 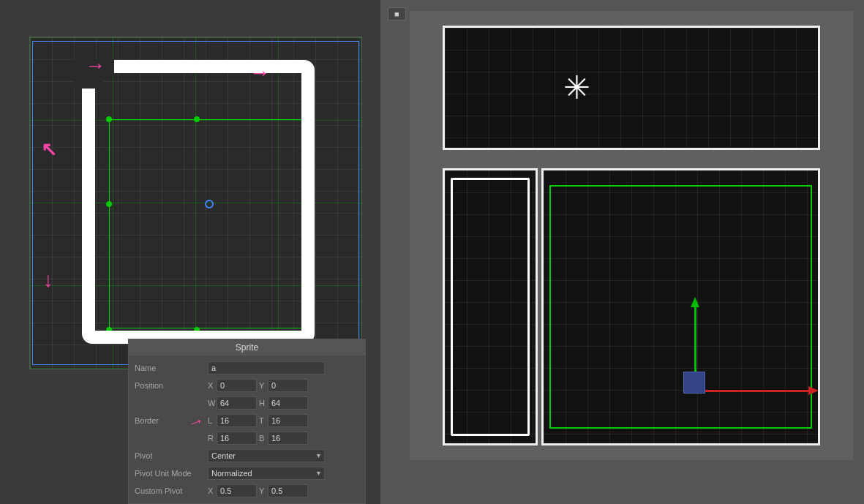 What do you see at coordinates (237, 421) in the screenshot?
I see `border-l-input` at bounding box center [237, 421].